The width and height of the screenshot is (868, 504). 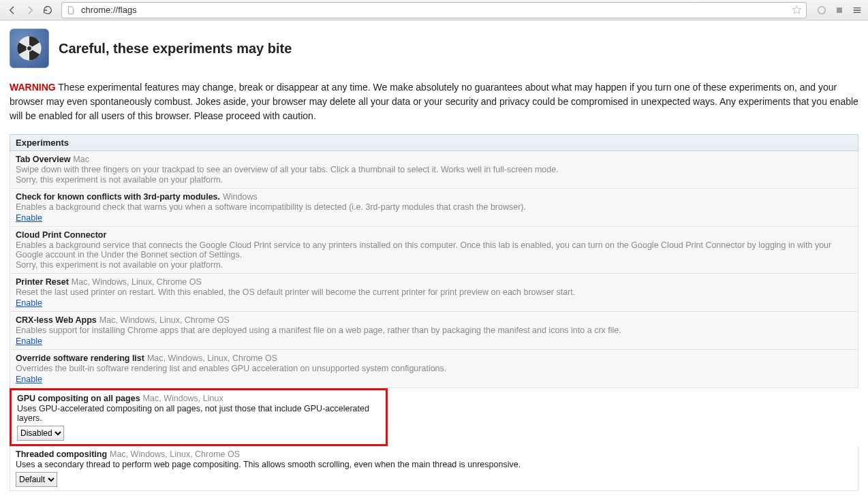 What do you see at coordinates (434, 369) in the screenshot?
I see `experiment-override-software: Override software rendering listMac, Win…` at bounding box center [434, 369].